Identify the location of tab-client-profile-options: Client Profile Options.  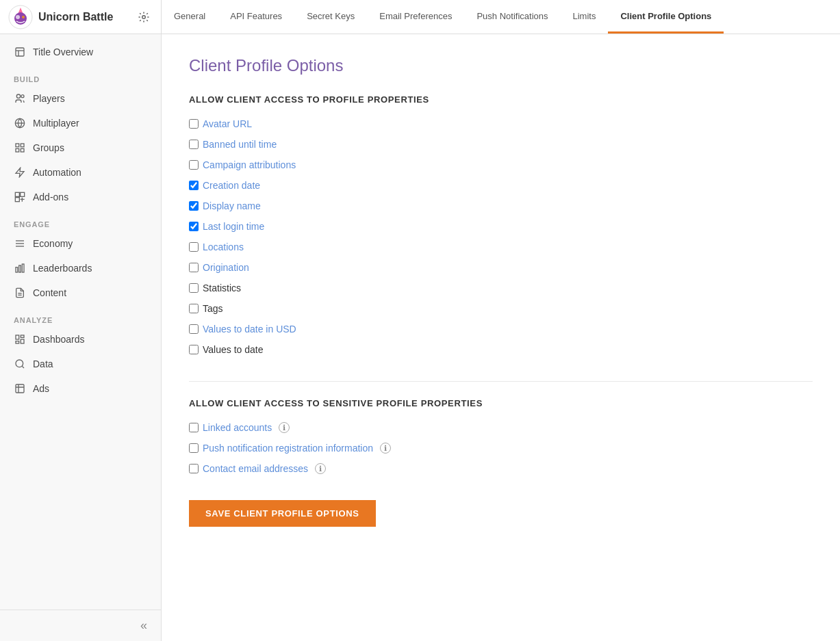
(665, 16).